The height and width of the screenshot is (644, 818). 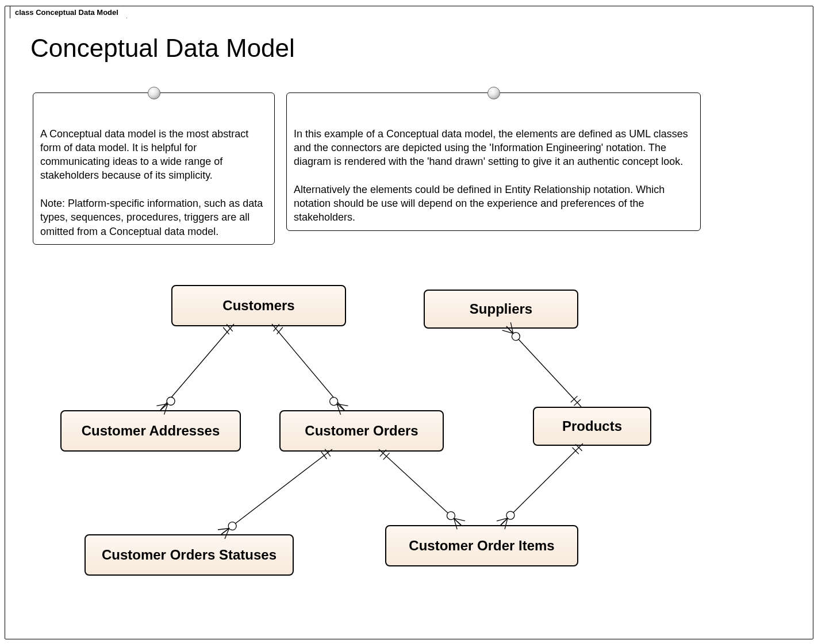 I want to click on entity-customer-addresses: Customer Addresses, so click(x=151, y=431).